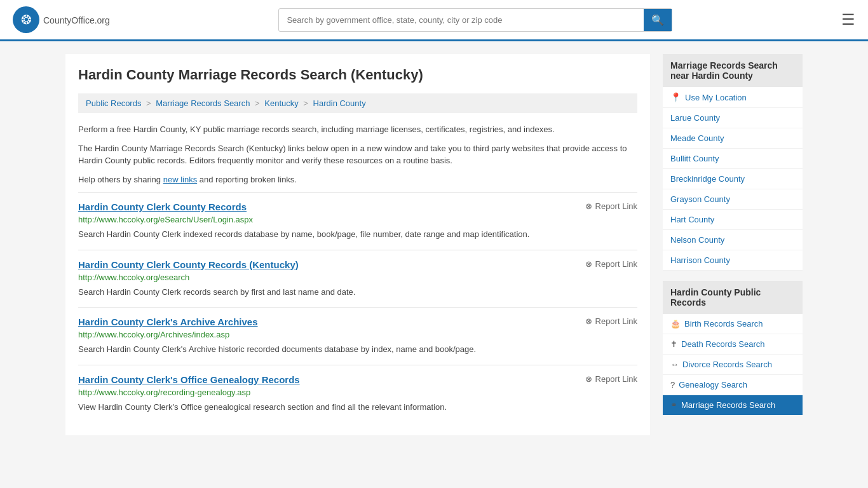  What do you see at coordinates (733, 348) in the screenshot?
I see `public-records-section: Hardin County Public Records 🎂 Birth Rec…` at bounding box center [733, 348].